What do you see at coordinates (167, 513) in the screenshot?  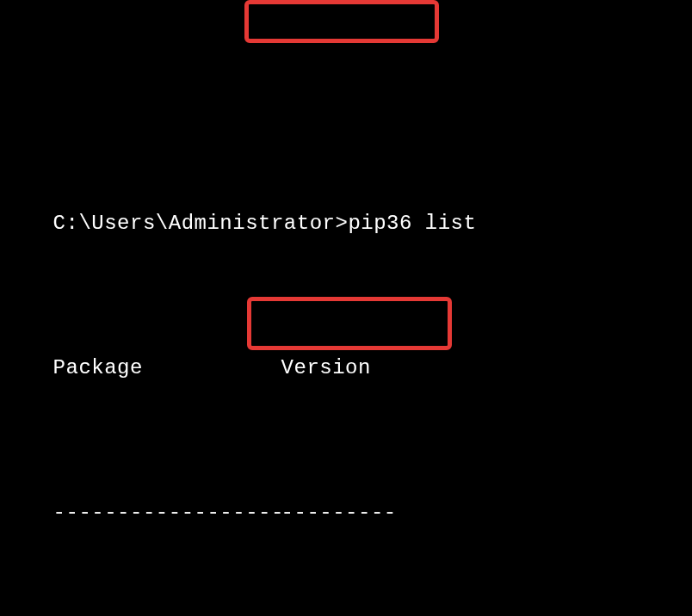 I see `sep-package: ------------------` at bounding box center [167, 513].